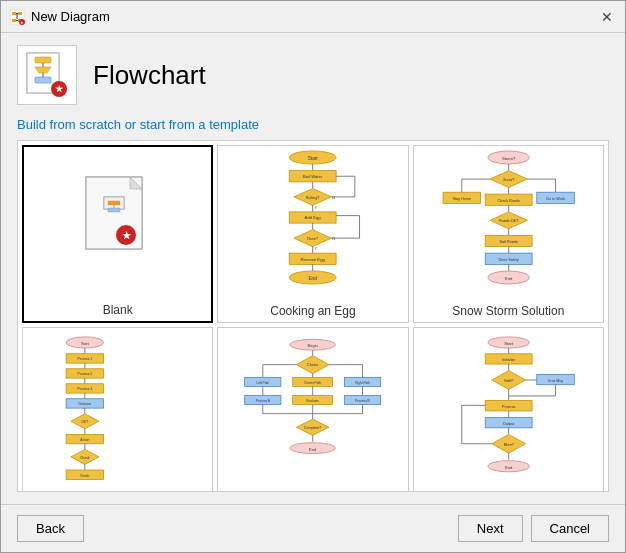  Describe the element at coordinates (86, 374) in the screenshot. I see `svg-text: Process 2` at that location.